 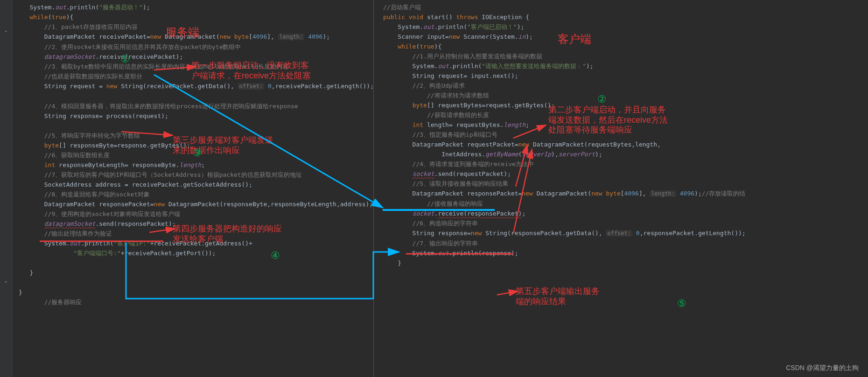 I want to click on code-comment: //8、构造返回给客户端的socket对象, so click(x=194, y=194).